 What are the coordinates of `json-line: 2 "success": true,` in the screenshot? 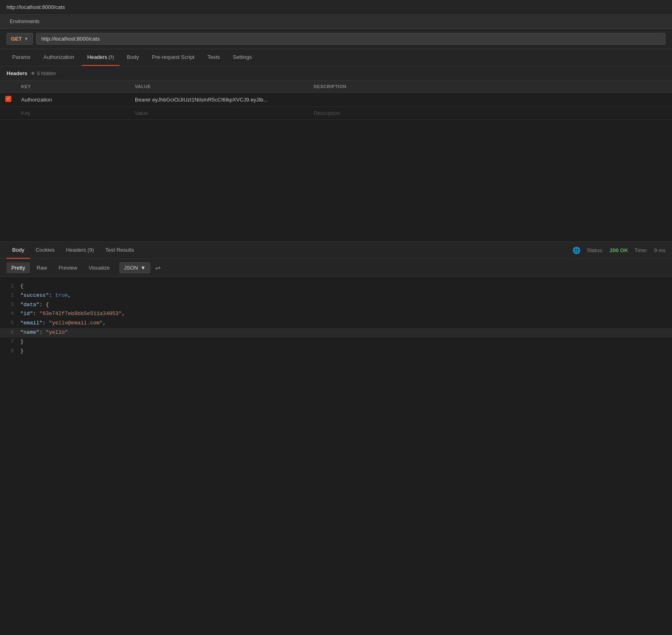 It's located at (336, 296).